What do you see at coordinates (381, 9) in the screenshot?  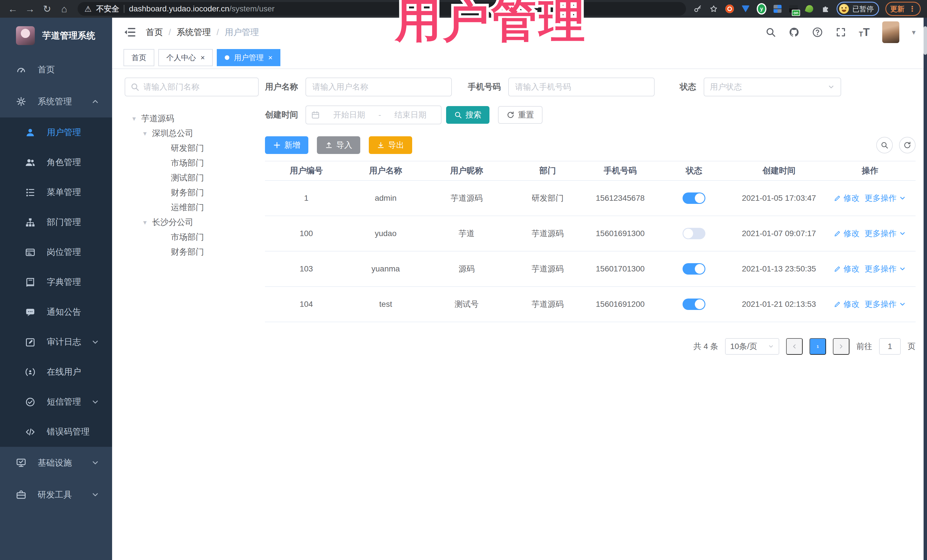 I see `address-bar: ⚠ 不安全 dashboard.yudao.iocoder.cn/system/…` at bounding box center [381, 9].